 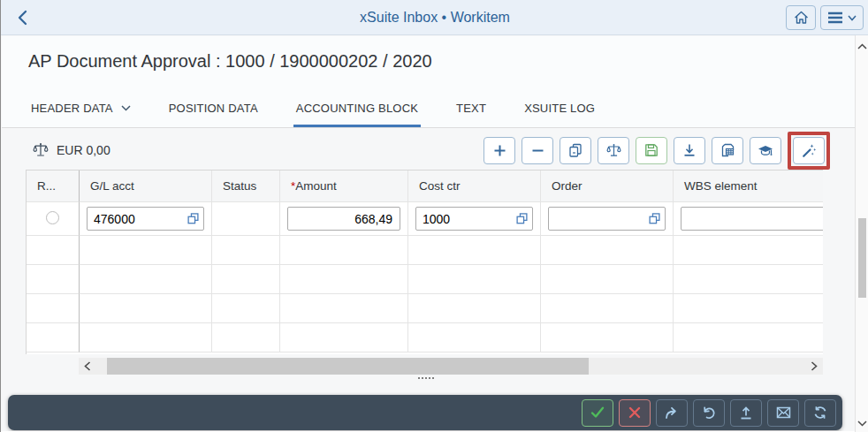 What do you see at coordinates (424, 219) in the screenshot?
I see `table-row` at bounding box center [424, 219].